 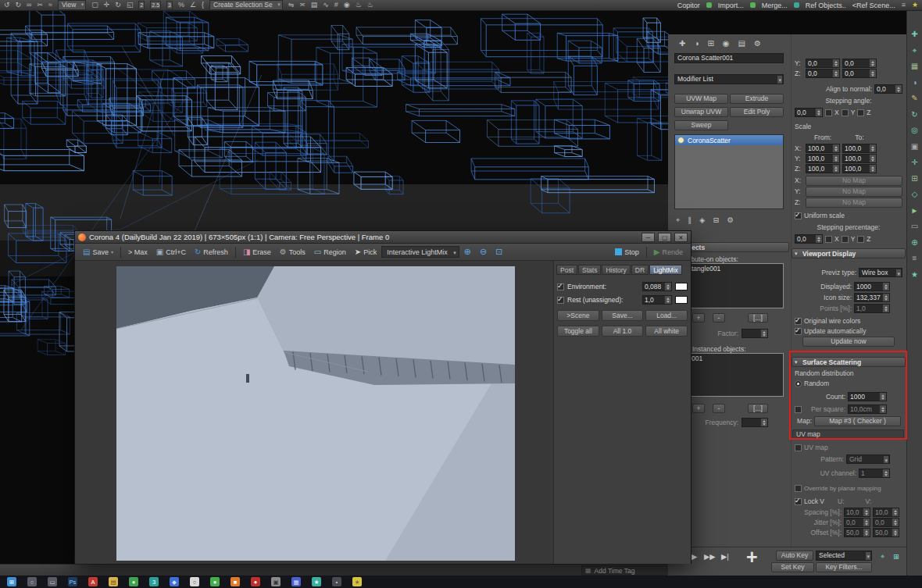 What do you see at coordinates (730, 220) in the screenshot?
I see `configure-modifier-sets-icon: ⚙` at bounding box center [730, 220].